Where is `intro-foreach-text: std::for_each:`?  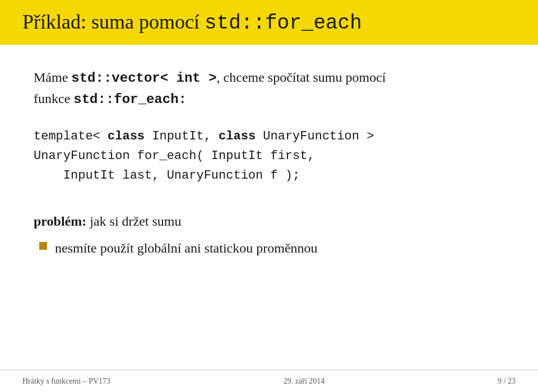
intro-foreach-text: std::for_each: is located at coordinates (130, 100).